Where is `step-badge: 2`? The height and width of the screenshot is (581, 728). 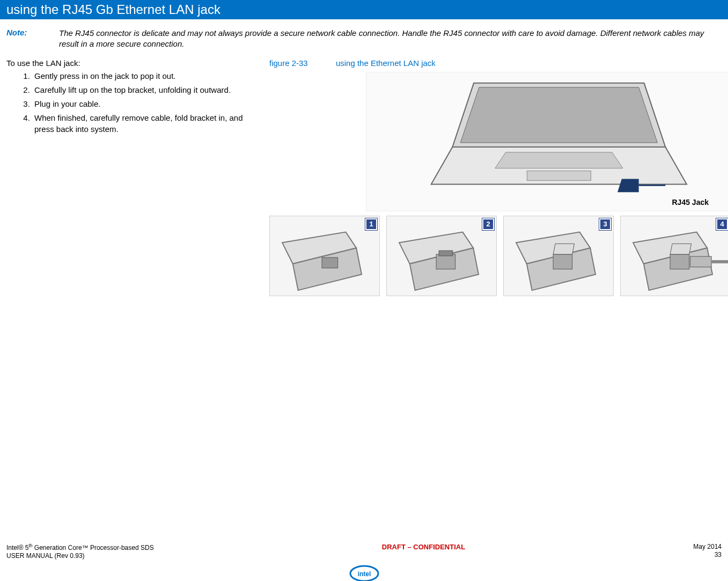 step-badge: 2 is located at coordinates (488, 224).